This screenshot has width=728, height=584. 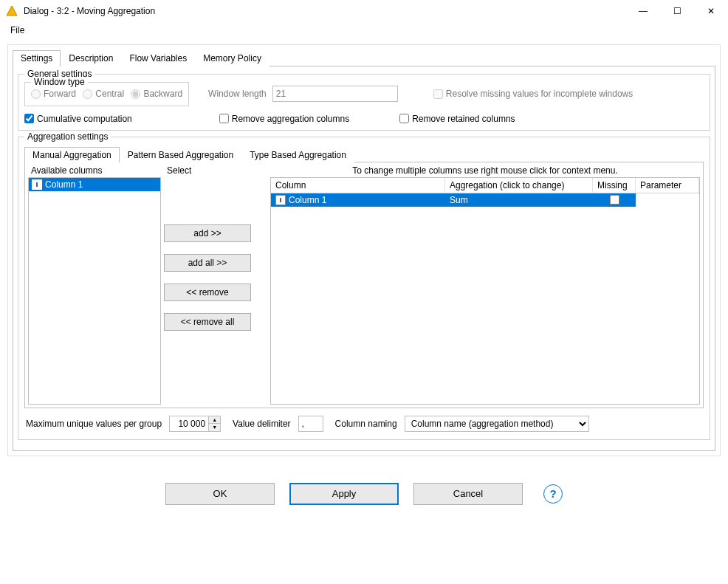 I want to click on select-label: Select, so click(x=216, y=171).